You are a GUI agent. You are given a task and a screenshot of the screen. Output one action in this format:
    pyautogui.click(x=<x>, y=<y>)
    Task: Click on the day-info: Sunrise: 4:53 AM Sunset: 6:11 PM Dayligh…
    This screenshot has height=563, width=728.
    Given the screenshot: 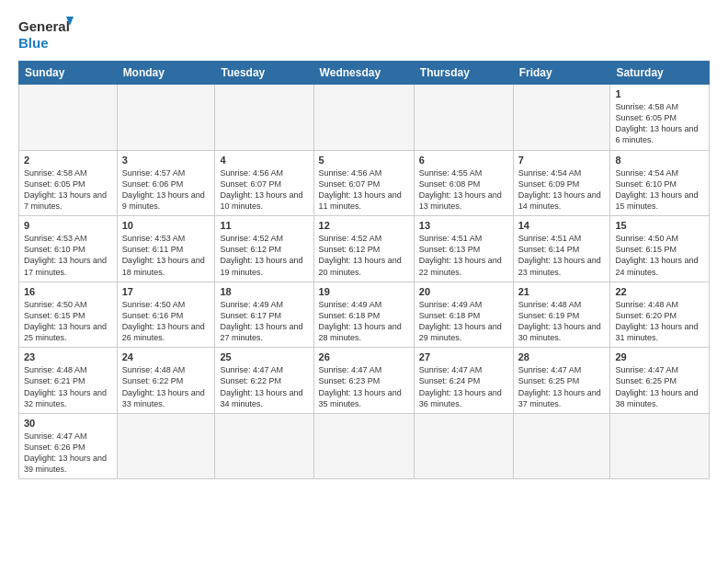 What is the action you would take?
    pyautogui.click(x=166, y=256)
    